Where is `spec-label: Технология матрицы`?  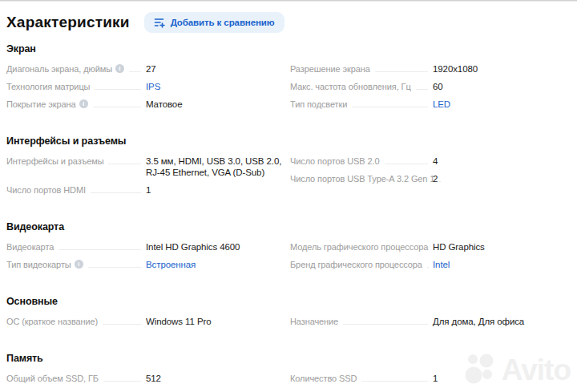 spec-label: Технология матрицы is located at coordinates (48, 87).